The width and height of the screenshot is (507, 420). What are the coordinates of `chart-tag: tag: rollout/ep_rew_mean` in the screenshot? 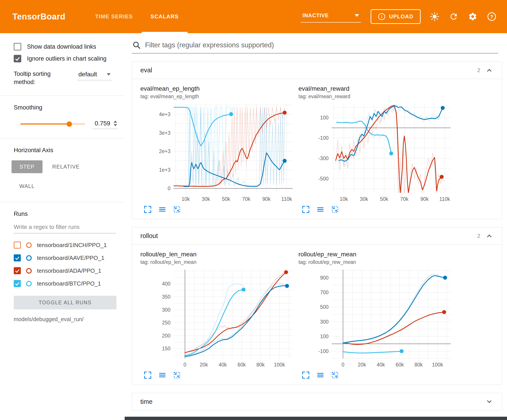 It's located at (376, 262).